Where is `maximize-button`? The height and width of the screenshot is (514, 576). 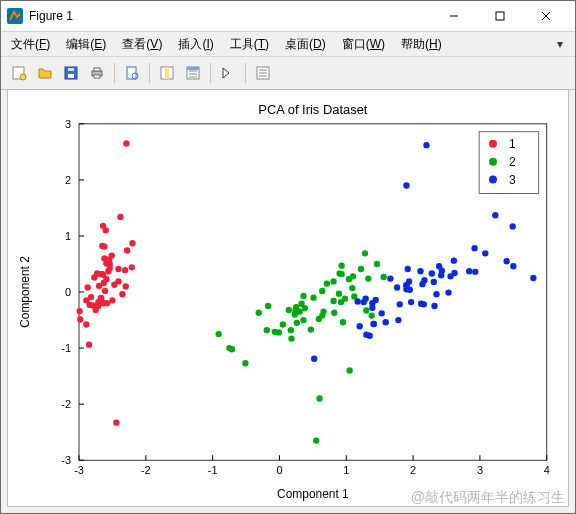 maximize-button is located at coordinates (500, 16).